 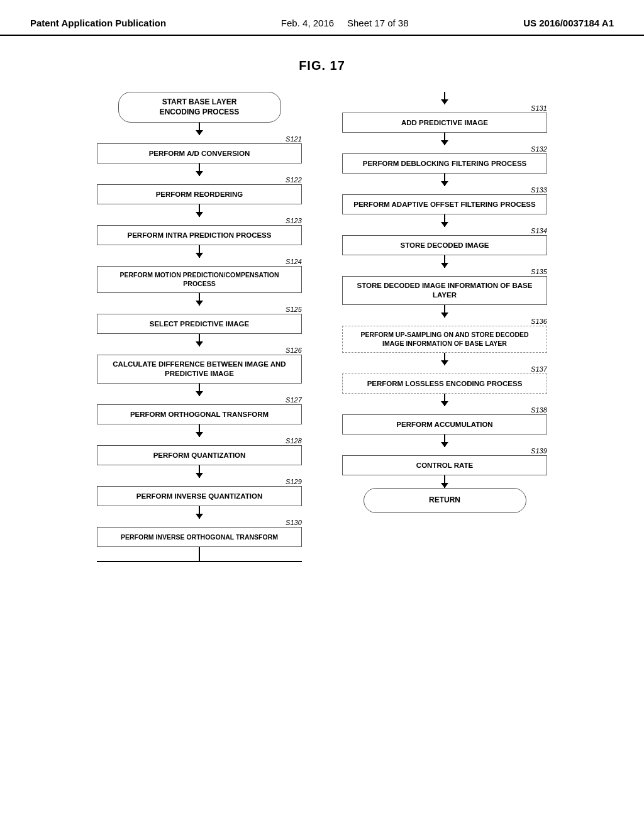 What do you see at coordinates (445, 262) in the screenshot?
I see `arrow-r5` at bounding box center [445, 262].